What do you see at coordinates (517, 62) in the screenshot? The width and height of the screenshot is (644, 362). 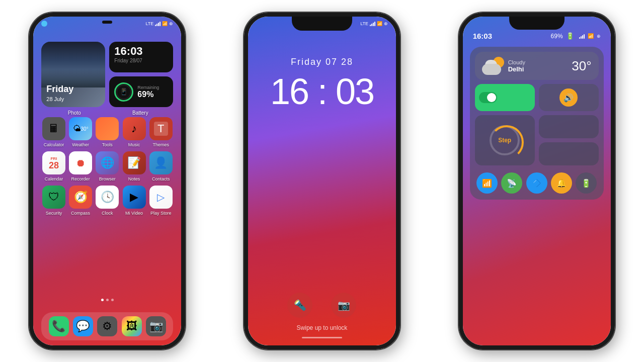 I see `weather-condition: Cloudy` at bounding box center [517, 62].